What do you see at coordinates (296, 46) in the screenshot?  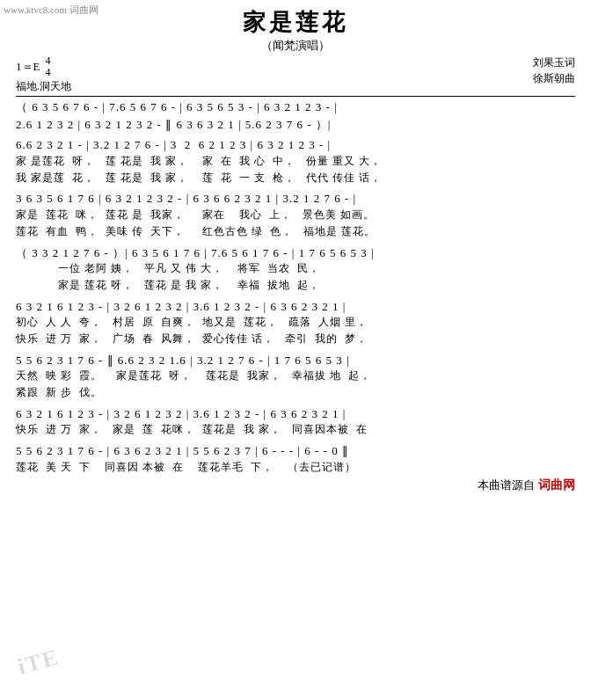 I see `subtitle: （闻梵演唱）` at bounding box center [296, 46].